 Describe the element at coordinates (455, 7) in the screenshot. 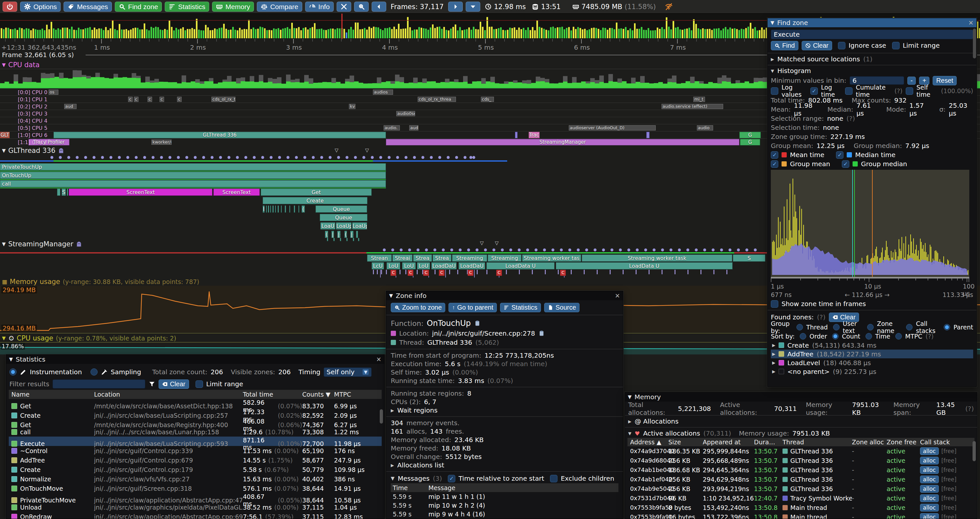

I see `next-frame-button` at that location.